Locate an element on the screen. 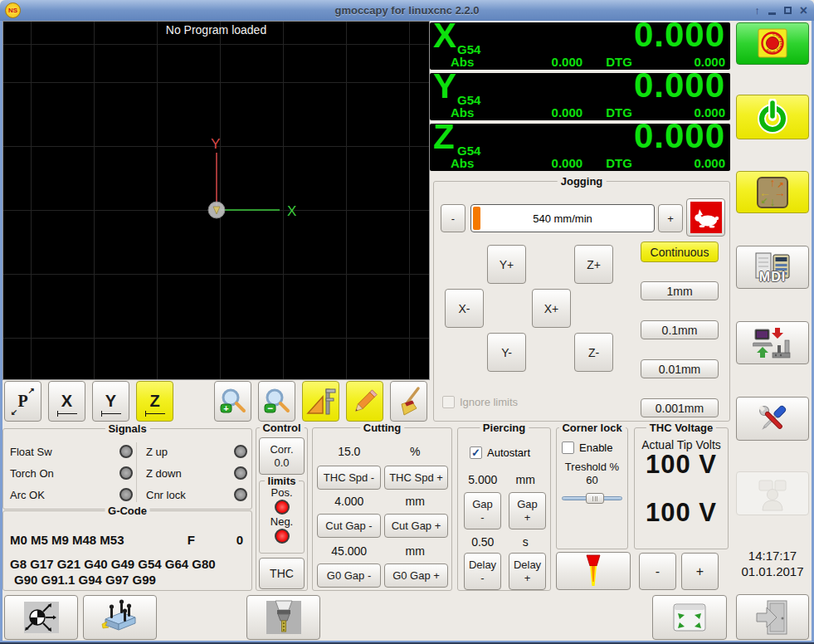 The width and height of the screenshot is (814, 644). cut-gap-minus-button: Cut Gap - is located at coordinates (349, 526).